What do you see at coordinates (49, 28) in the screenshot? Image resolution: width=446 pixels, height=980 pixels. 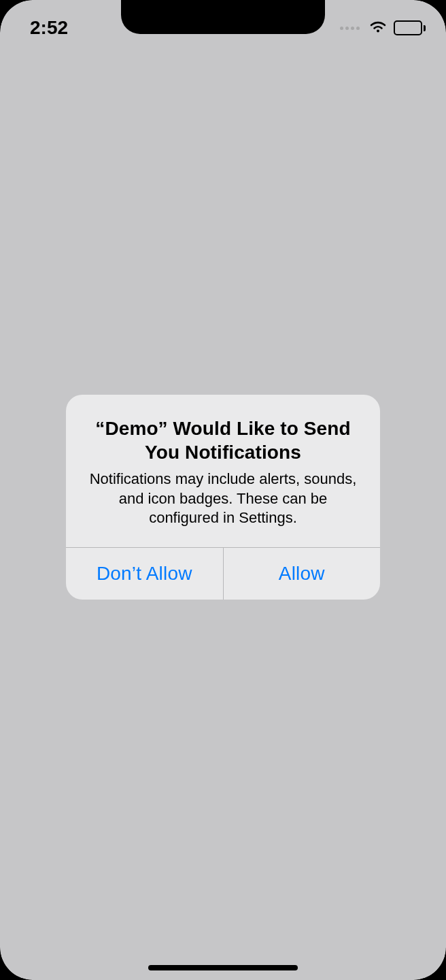 I see `status-time: 2:52` at bounding box center [49, 28].